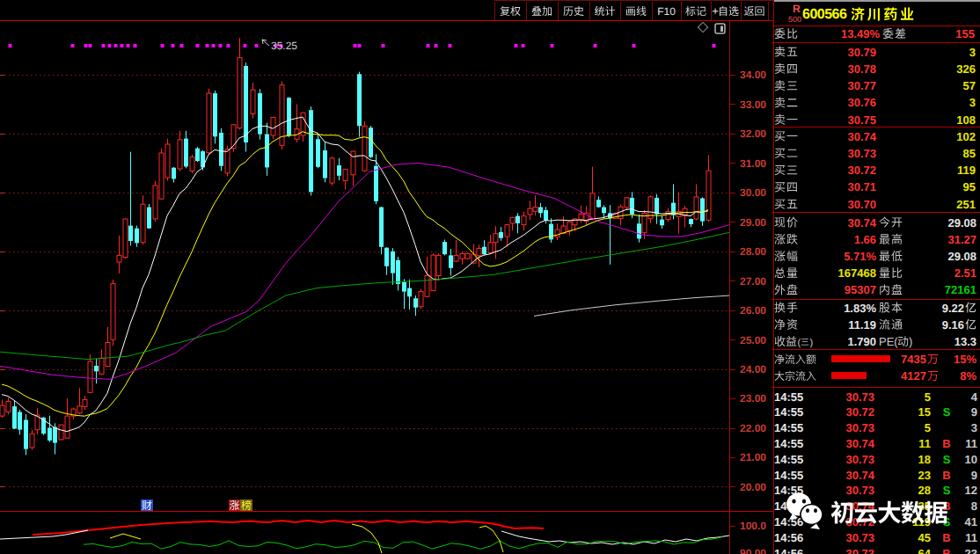  What do you see at coordinates (966, 69) in the screenshot?
I see `svg-text: 326` at bounding box center [966, 69].